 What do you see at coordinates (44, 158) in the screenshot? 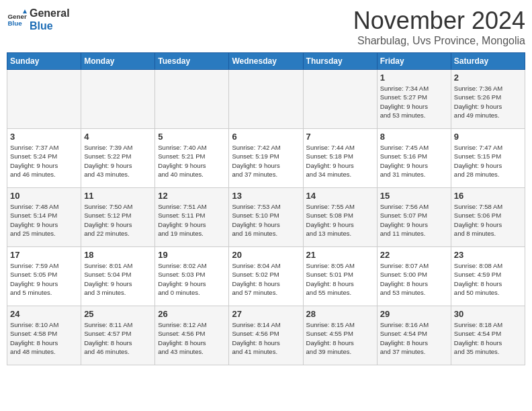
I see `calendar-cell: 3Sunrise: 7:37 AM Sunset: 5:24 PM Daylig…` at bounding box center [44, 158].